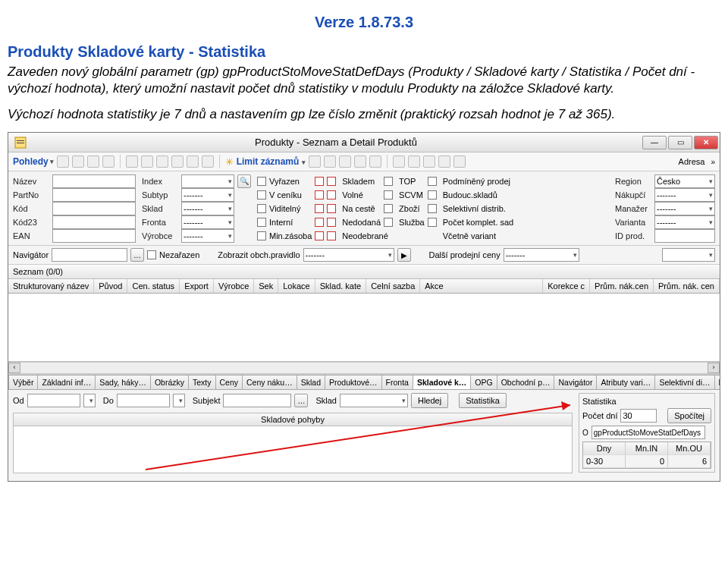  I want to click on cb-vceniku, so click(262, 195).